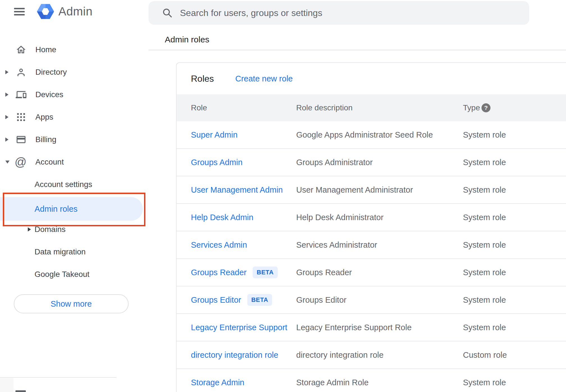  Describe the element at coordinates (214, 135) in the screenshot. I see `role-cell: Super Admin` at that location.